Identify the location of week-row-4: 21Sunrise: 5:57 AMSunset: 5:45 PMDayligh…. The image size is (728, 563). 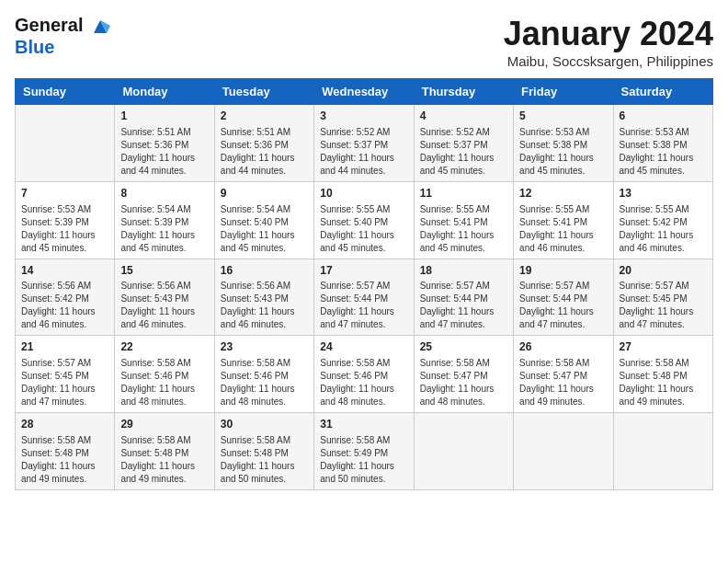
(364, 374).